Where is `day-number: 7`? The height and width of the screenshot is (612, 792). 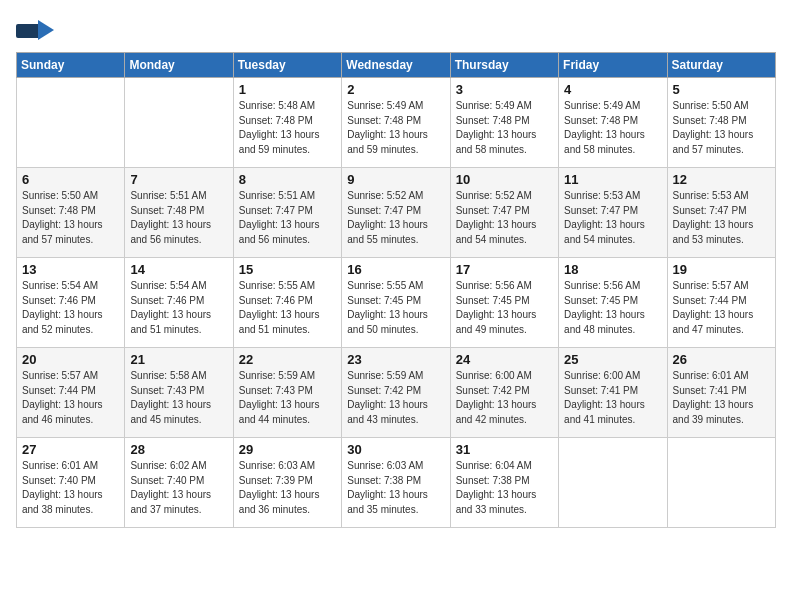 day-number: 7 is located at coordinates (178, 180).